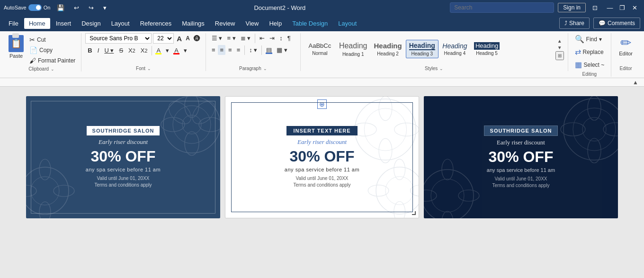 The height and width of the screenshot is (278, 644). Describe the element at coordinates (253, 50) in the screenshot. I see `line-spacing-button: ↕ ▾` at that location.